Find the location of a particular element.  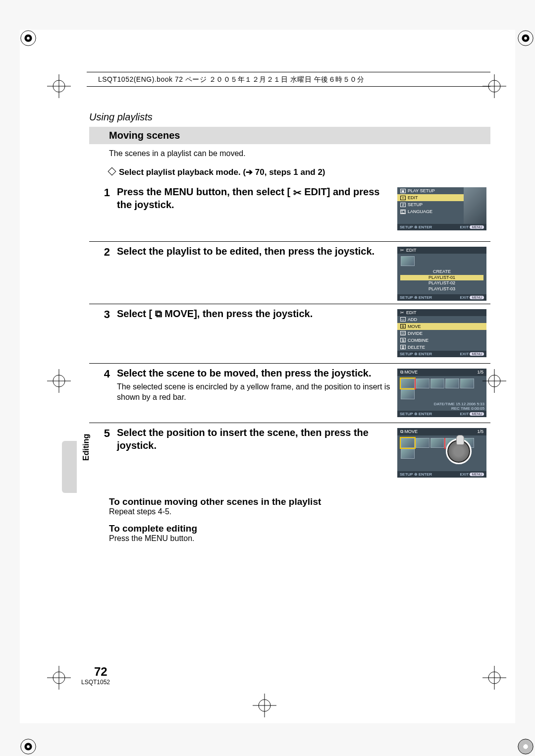

menu-row-setup: ⇵SETUP is located at coordinates (430, 205).